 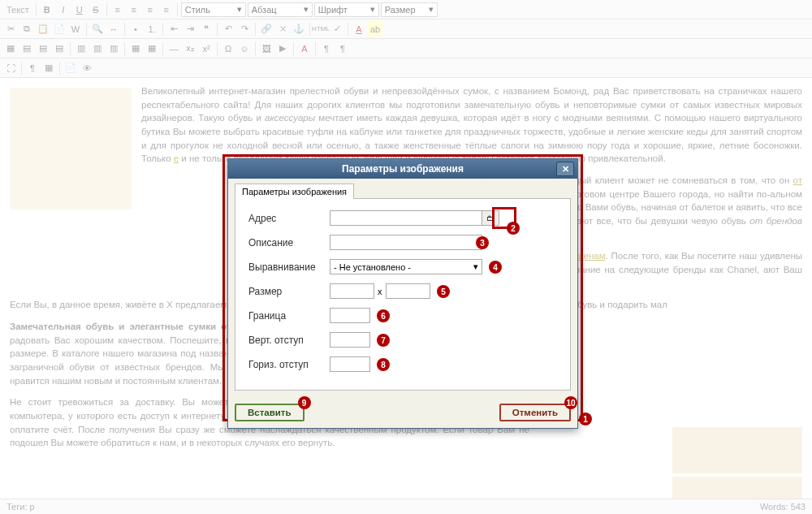 I want to click on insert-button: Вставить 9, so click(x=270, y=412).